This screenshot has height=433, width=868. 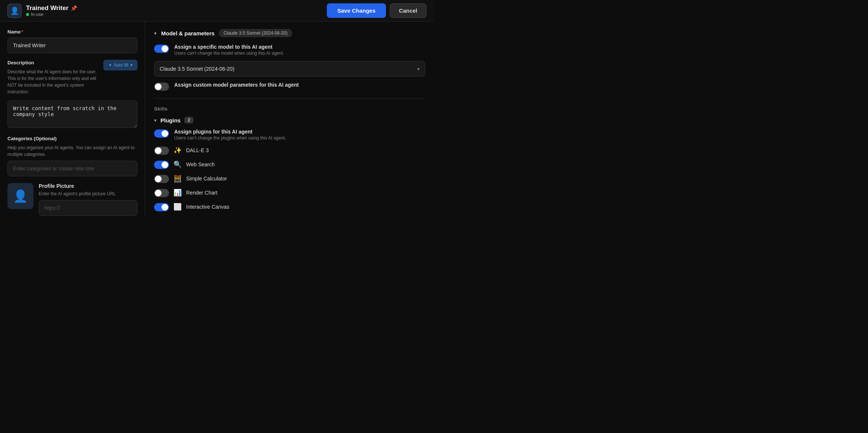 What do you see at coordinates (158, 87) in the screenshot?
I see `custom-params-toggle-thumb` at bounding box center [158, 87].